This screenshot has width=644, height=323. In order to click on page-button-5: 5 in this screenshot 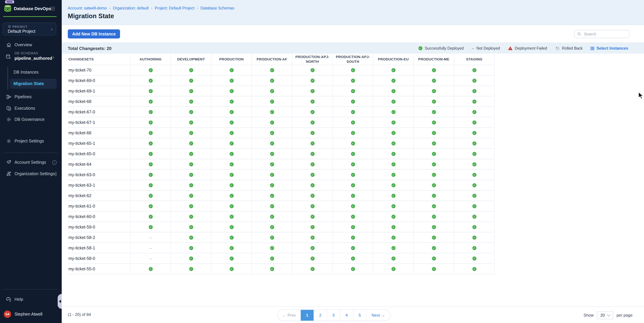, I will do `click(360, 315)`.